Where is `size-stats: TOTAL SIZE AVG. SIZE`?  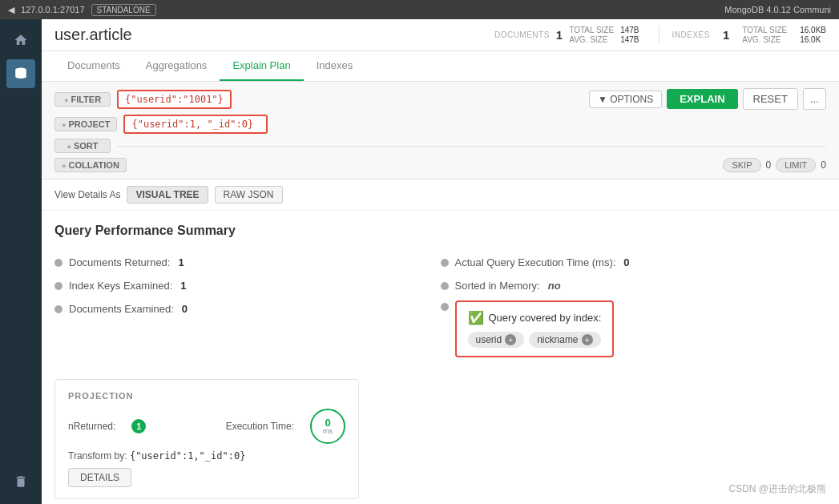
size-stats: TOTAL SIZE AVG. SIZE is located at coordinates (591, 35).